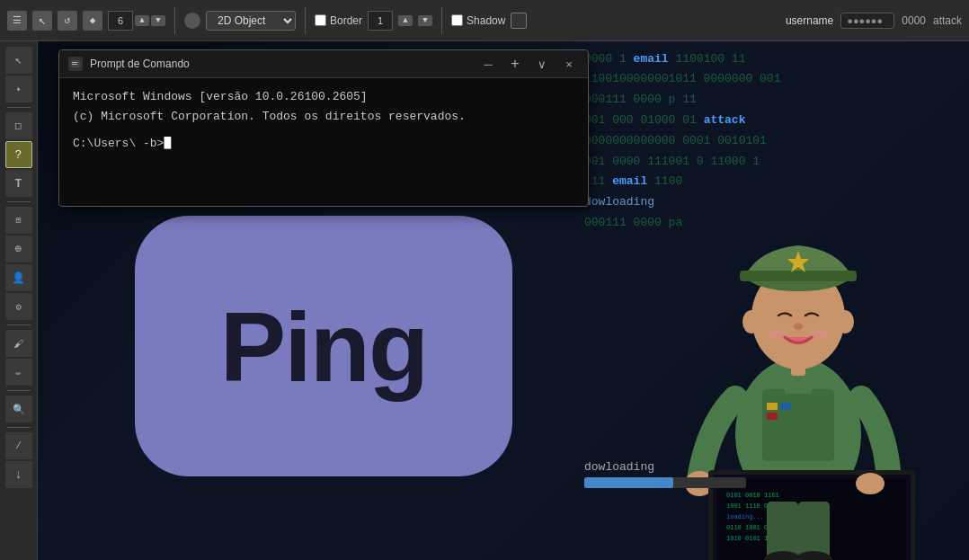  What do you see at coordinates (484, 21) in the screenshot?
I see `main-toolbar: ☰ ↖ ↺ ◆ 6 ▲ ▼ 2D Object 3D Object Border…` at bounding box center [484, 21].